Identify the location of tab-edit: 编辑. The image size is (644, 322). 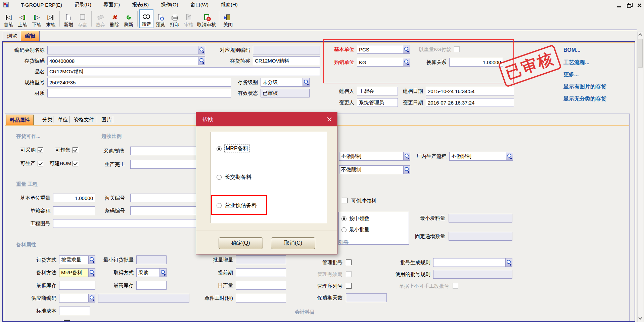
(30, 36).